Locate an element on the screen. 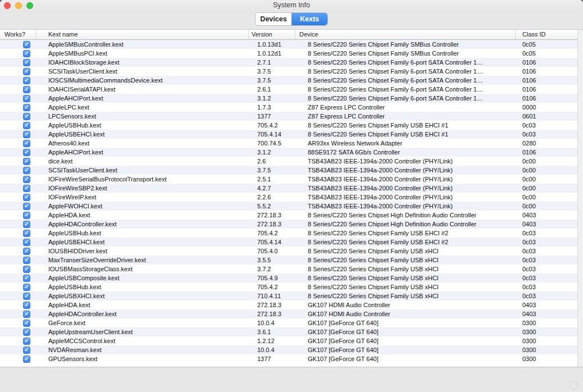 This screenshot has height=392, width=583. table-row: ✓AppleLPC.kext1.7.3Z87 Express LPC Contr… is located at coordinates (289, 107).